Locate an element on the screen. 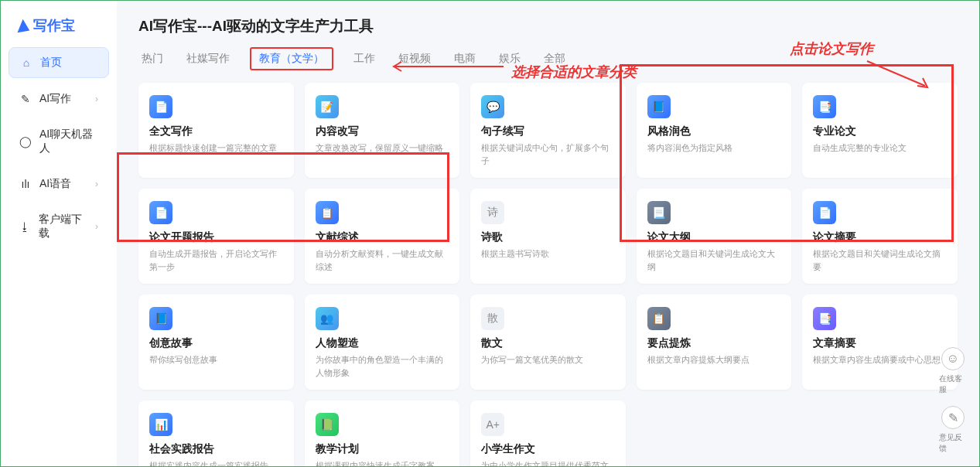 This screenshot has height=467, width=980. download-icon: ⭳ is located at coordinates (25, 227).